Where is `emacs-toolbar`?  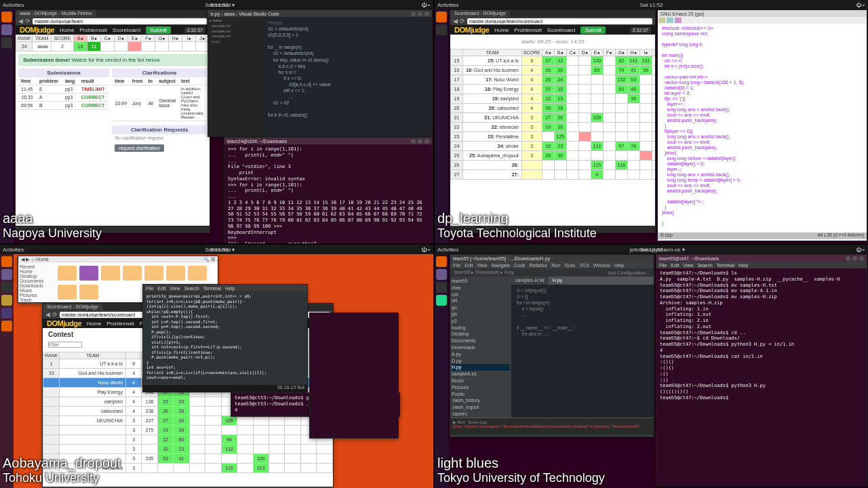
emacs-toolbar is located at coordinates (762, 20).